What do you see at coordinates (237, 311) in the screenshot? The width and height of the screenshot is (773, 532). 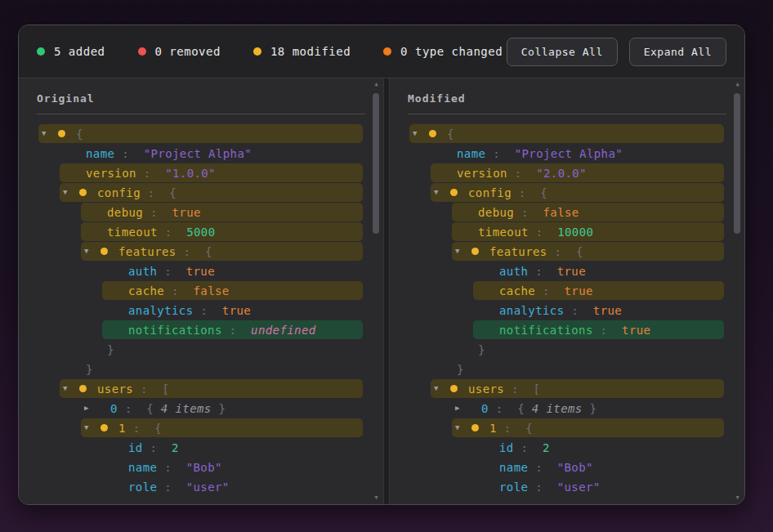 I see `json-bool: true` at bounding box center [237, 311].